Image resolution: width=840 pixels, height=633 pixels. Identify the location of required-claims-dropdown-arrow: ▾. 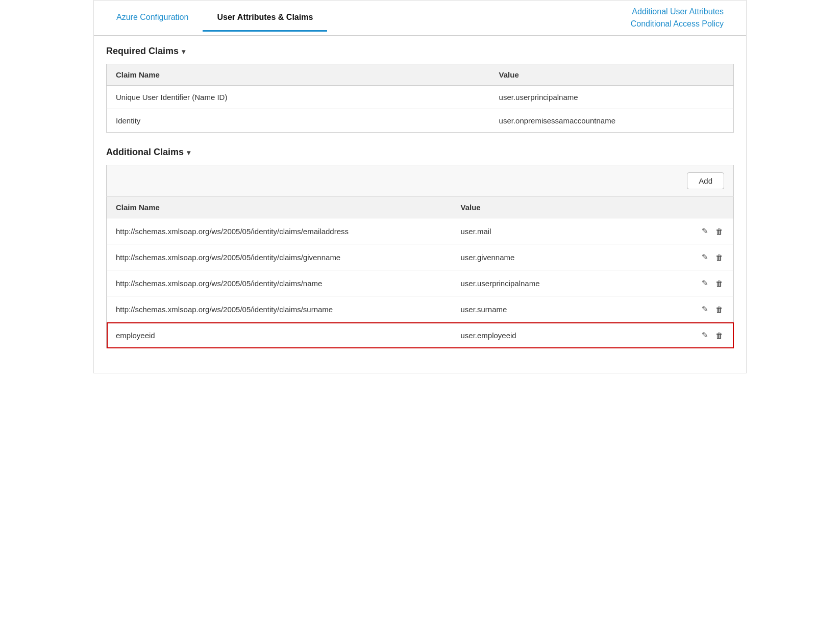
(184, 52).